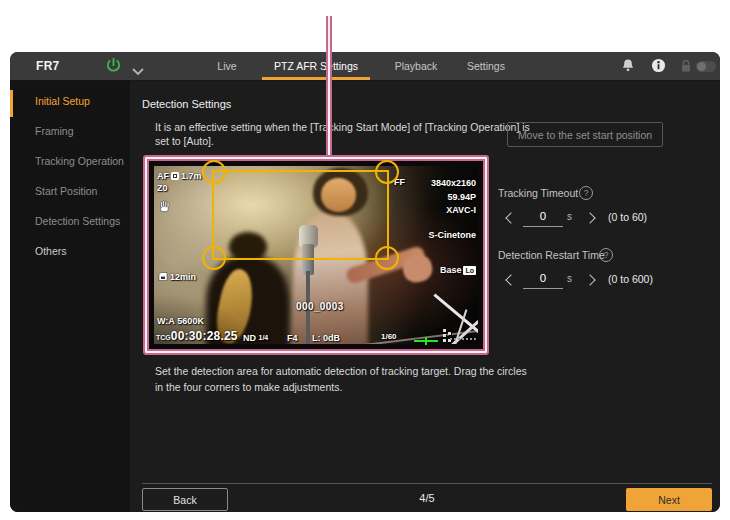 Image resolution: width=730 pixels, height=520 pixels. Describe the element at coordinates (365, 66) in the screenshot. I see `top-bar: FR7 Live PTZ AFR Settings Playback Setti…` at that location.